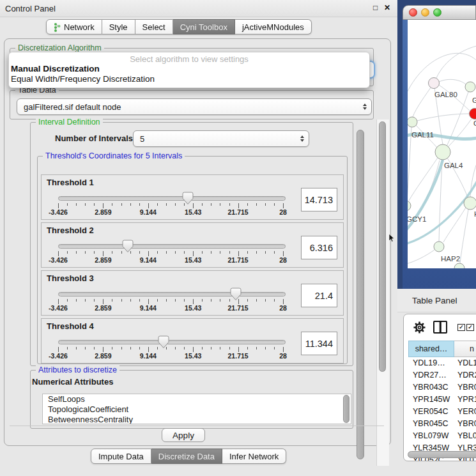 The width and height of the screenshot is (476, 476). Describe the element at coordinates (192, 293) in the screenshot. I see `threshold-panel-3: Threshold 3-3.4262.8599.14415.4321.71528…` at that location.